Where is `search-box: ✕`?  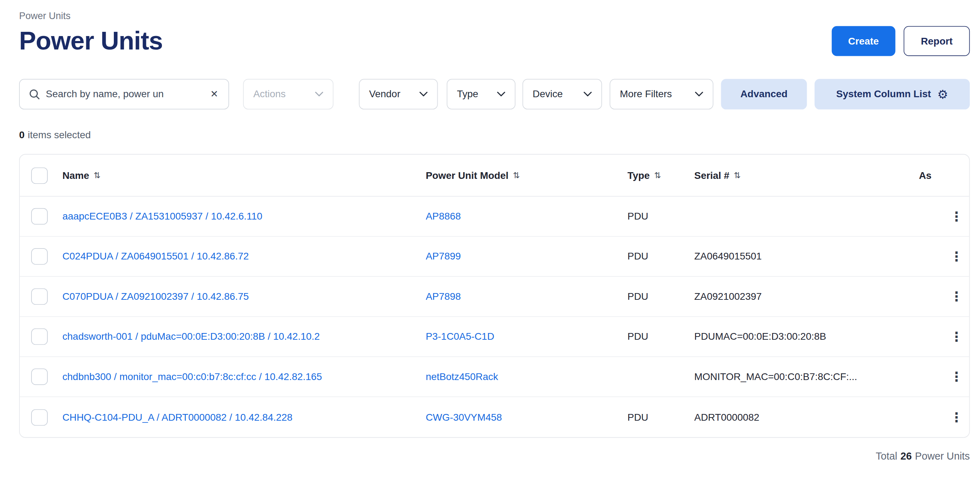 search-box: ✕ is located at coordinates (124, 94).